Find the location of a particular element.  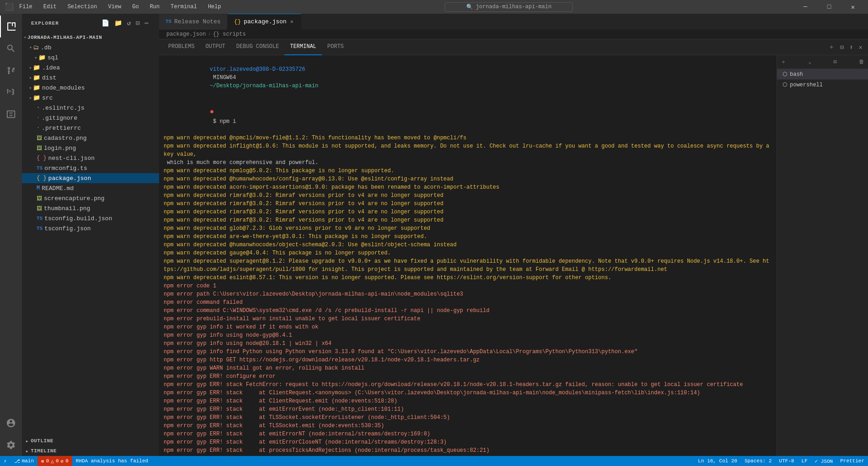

menu-go: Go is located at coordinates (135, 7).